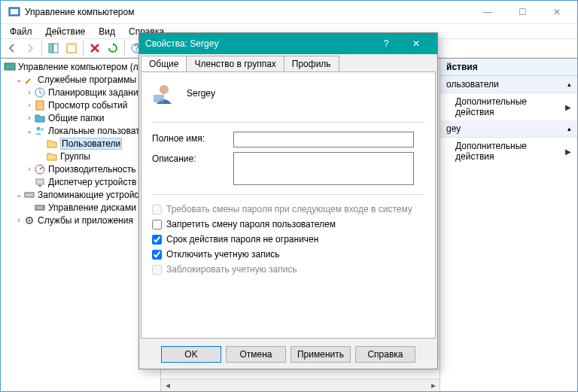  I want to click on storage-icon, so click(29, 195).